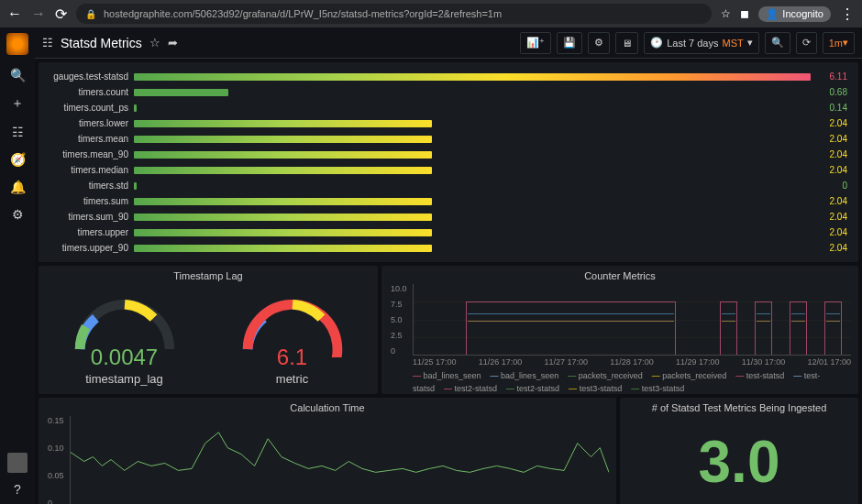  What do you see at coordinates (85, 216) in the screenshot?
I see `bar-label: timers.sum_90` at bounding box center [85, 216].